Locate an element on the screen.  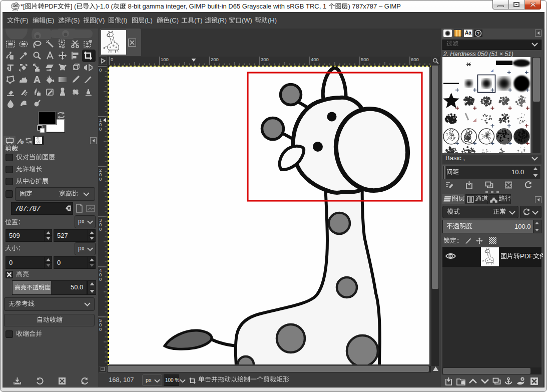
svg-text: (T) is located at coordinates (198, 20).